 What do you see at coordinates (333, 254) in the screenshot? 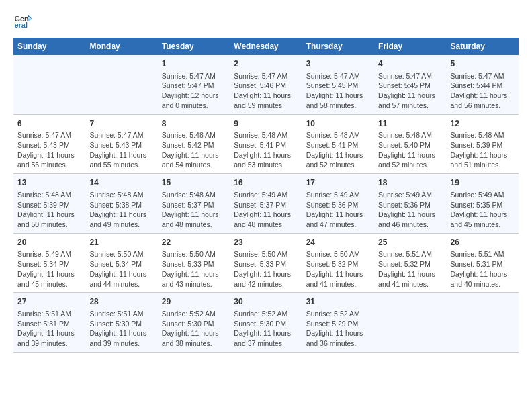
I see `cell-info-line: Sunrise: 5:50 AM` at bounding box center [333, 254].